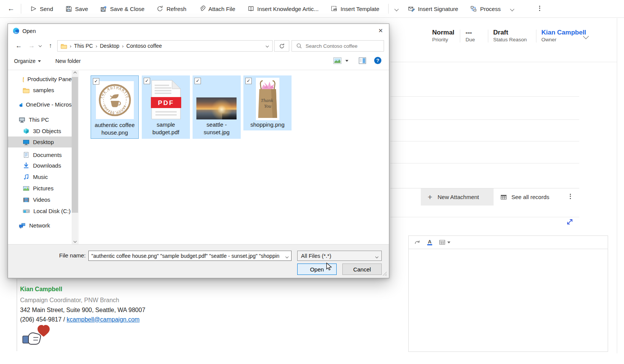 The width and height of the screenshot is (624, 364). What do you see at coordinates (26, 155) in the screenshot?
I see `documents-icon` at bounding box center [26, 155].